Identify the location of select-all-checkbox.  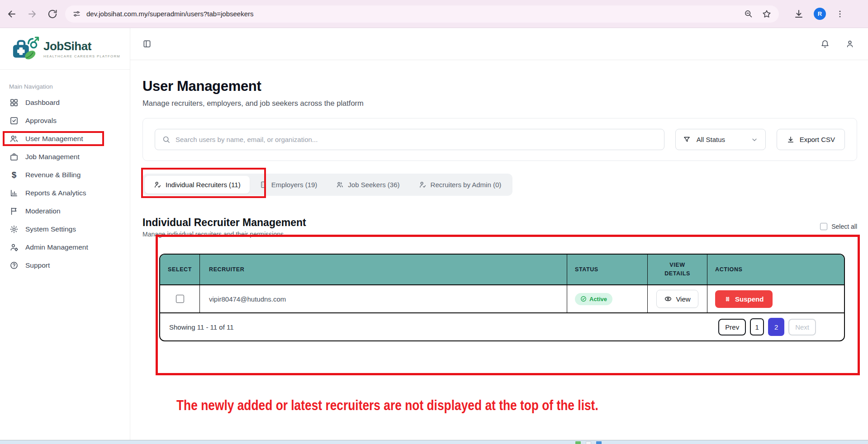
(824, 227).